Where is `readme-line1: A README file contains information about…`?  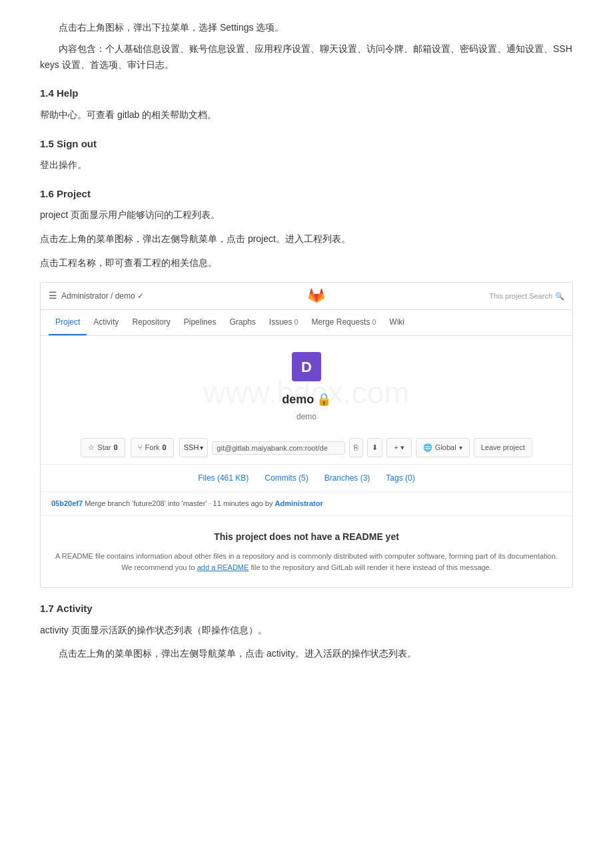 readme-line1: A README file contains information about… is located at coordinates (306, 557).